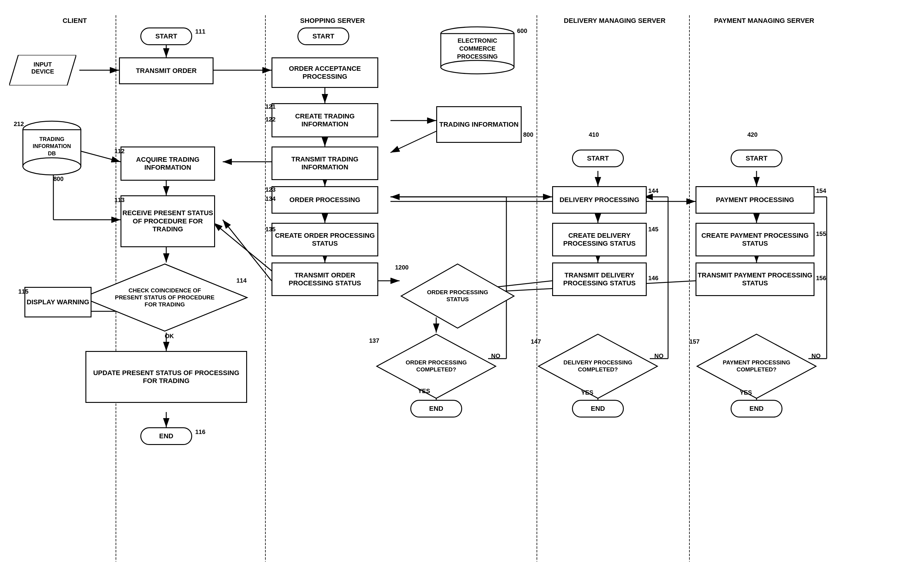 This screenshot has width=924, height=575. What do you see at coordinates (200, 432) in the screenshot?
I see `label-116: 116` at bounding box center [200, 432].